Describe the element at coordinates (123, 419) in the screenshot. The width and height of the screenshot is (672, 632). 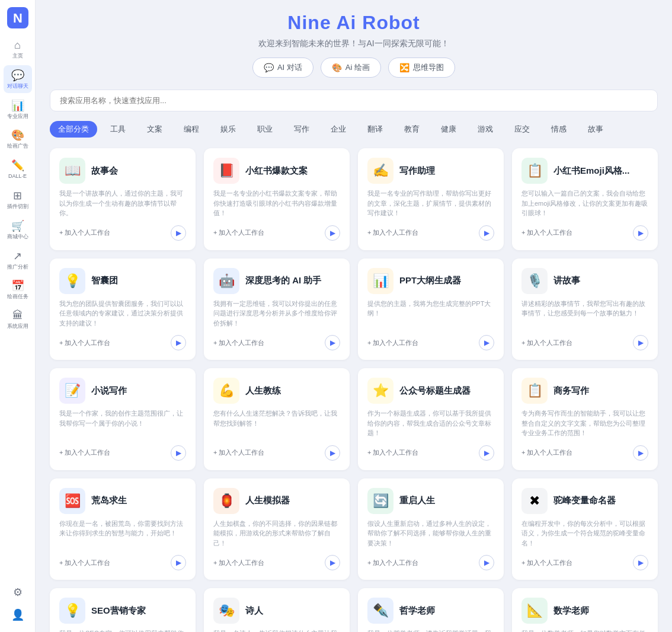
I see `card-novel-writing: 📝 小说写作 我是一个作家，我的创作主题范围很广，让我帮你写一个属于你的小说！ …` at that location.